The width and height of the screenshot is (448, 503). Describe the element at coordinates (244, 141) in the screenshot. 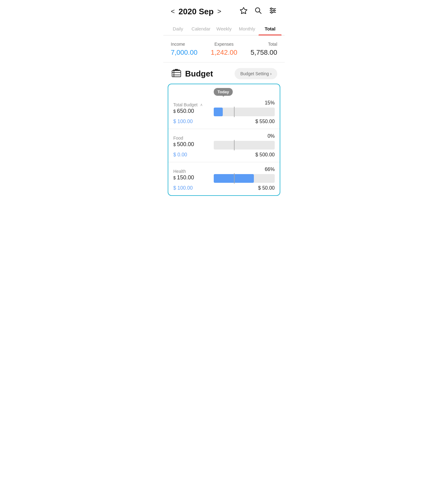

I see `budget-progress-section: 0%` at that location.